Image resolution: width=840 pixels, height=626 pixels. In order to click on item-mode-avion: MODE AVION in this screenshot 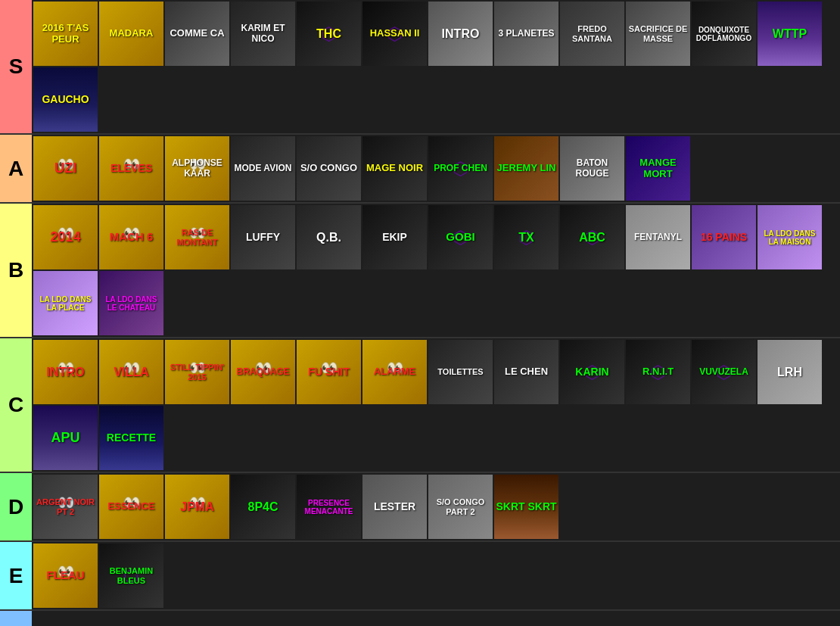, I will do `click(263, 168)`.